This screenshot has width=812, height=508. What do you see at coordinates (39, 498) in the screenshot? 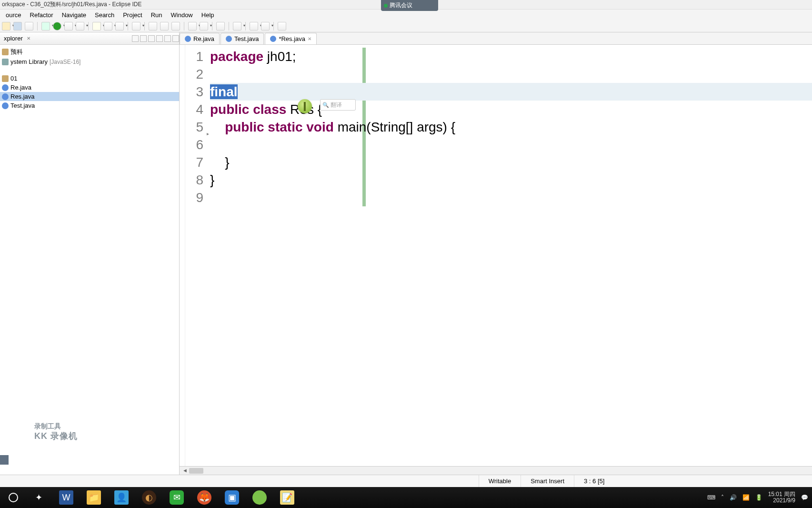
I see `task-view-icon: ✦` at bounding box center [39, 498].